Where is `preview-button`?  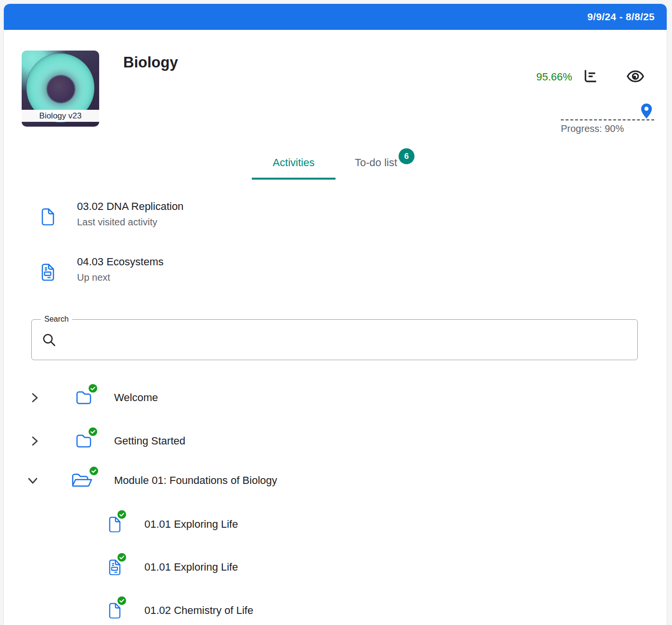
preview-button is located at coordinates (635, 76).